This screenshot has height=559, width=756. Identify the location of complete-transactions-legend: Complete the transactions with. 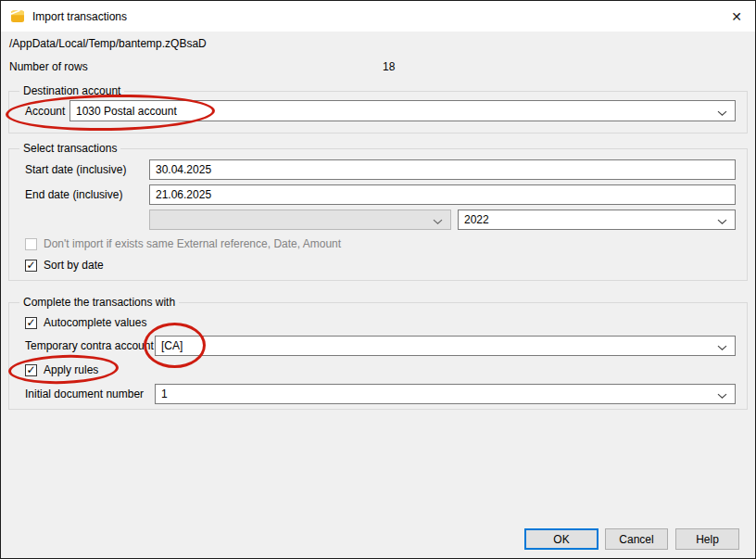
(99, 302).